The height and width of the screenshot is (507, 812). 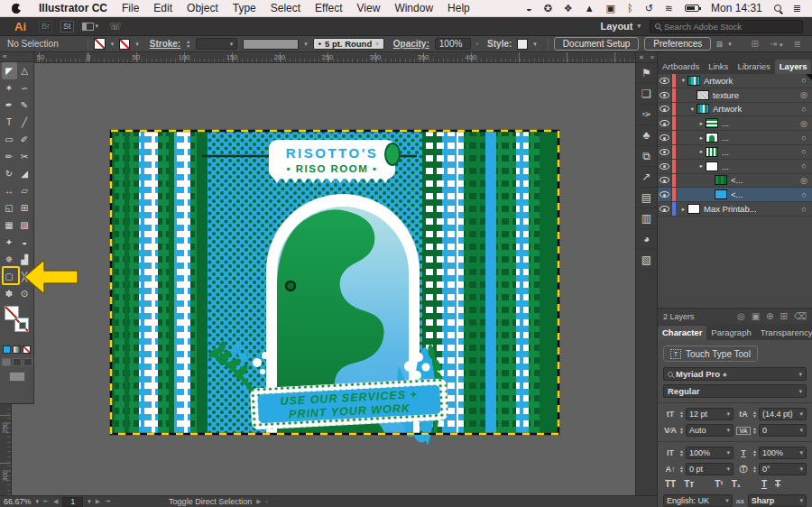 What do you see at coordinates (413, 8) in the screenshot?
I see `menu-window: Window` at bounding box center [413, 8].